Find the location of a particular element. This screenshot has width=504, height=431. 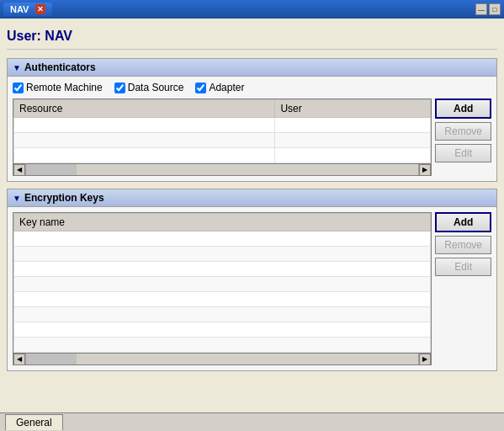

authenticators-chevron-icon: ▼ is located at coordinates (17, 67).